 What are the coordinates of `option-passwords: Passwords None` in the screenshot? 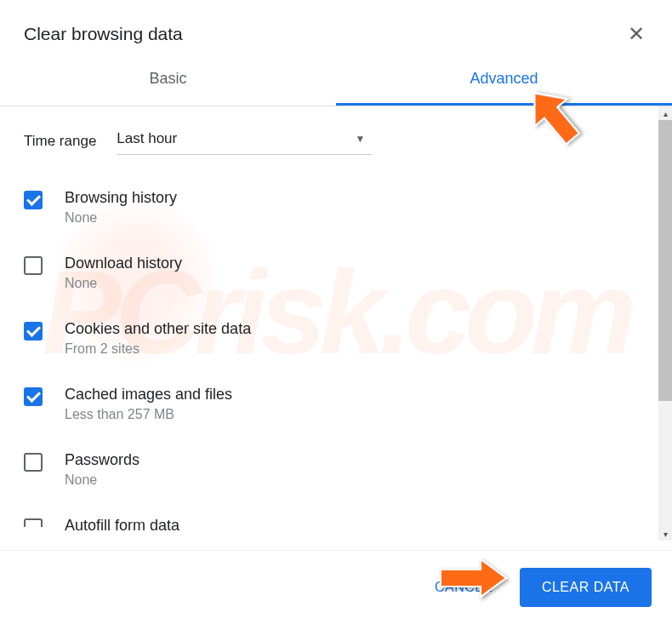 It's located at (336, 470).